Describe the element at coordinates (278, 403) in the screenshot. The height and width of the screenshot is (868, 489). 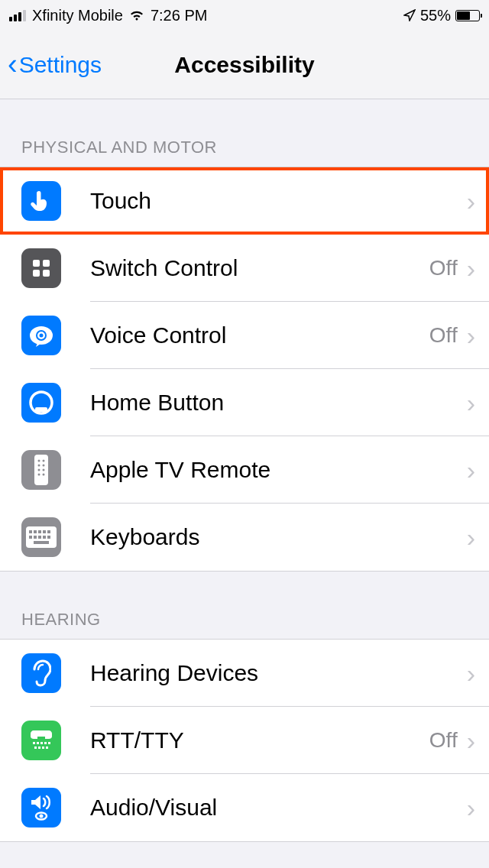
I see `row-label: Home Button` at that location.